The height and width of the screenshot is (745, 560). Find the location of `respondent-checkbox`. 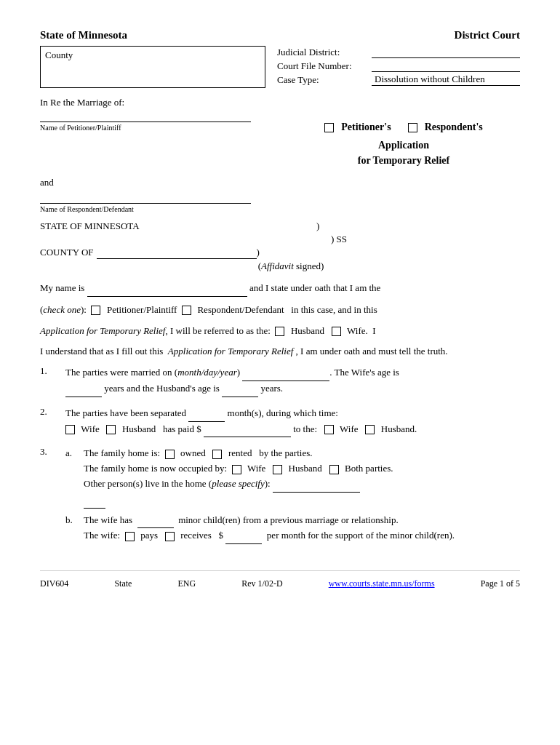

respondent-checkbox is located at coordinates (413, 128).